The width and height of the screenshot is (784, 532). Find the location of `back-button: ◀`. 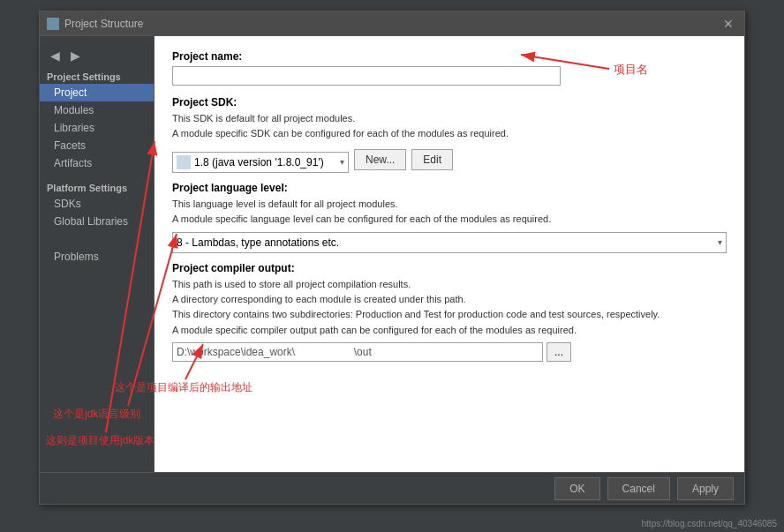

back-button: ◀ is located at coordinates (55, 56).